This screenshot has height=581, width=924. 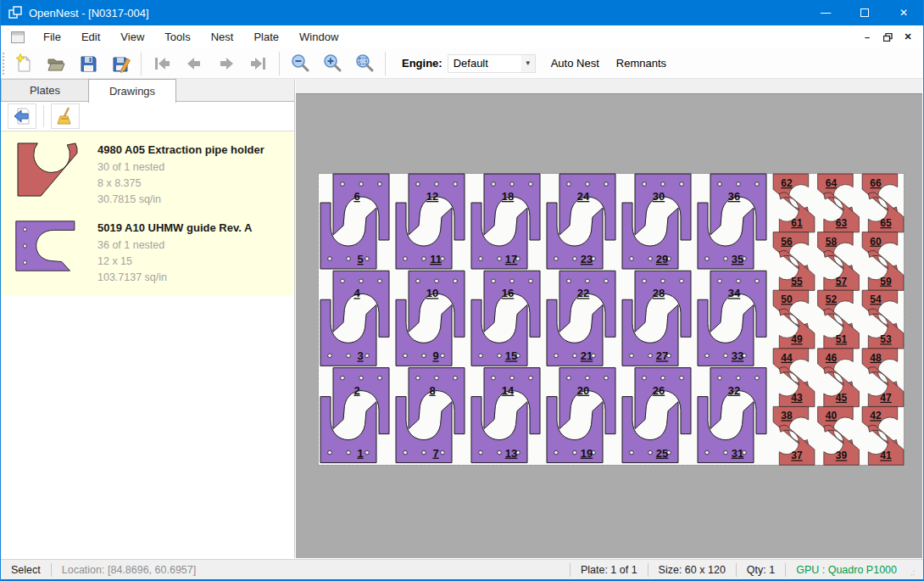 What do you see at coordinates (56, 64) in the screenshot?
I see `open-button` at bounding box center [56, 64].